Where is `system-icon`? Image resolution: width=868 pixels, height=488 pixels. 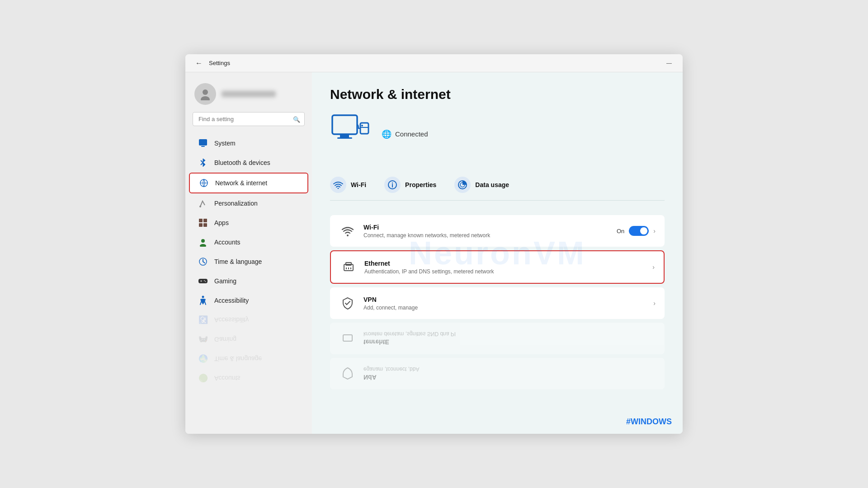 system-icon is located at coordinates (203, 143).